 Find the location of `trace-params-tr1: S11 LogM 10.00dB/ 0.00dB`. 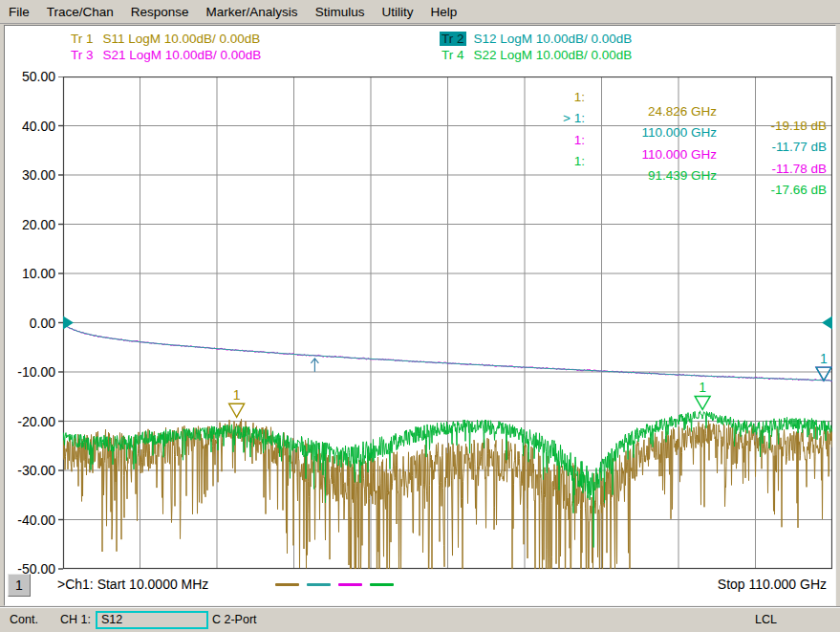

trace-params-tr1: S11 LogM 10.00dB/ 0.00dB is located at coordinates (182, 38).